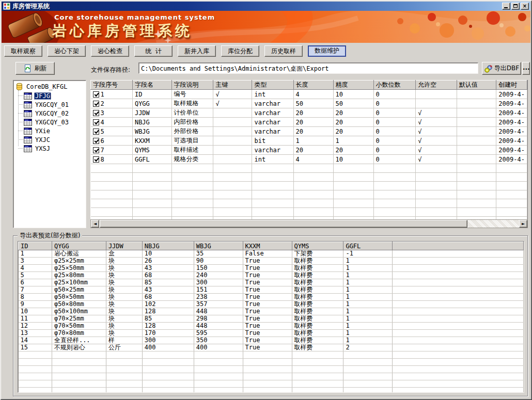  What do you see at coordinates (525, 6) in the screenshot?
I see `close-button: ×` at bounding box center [525, 6].